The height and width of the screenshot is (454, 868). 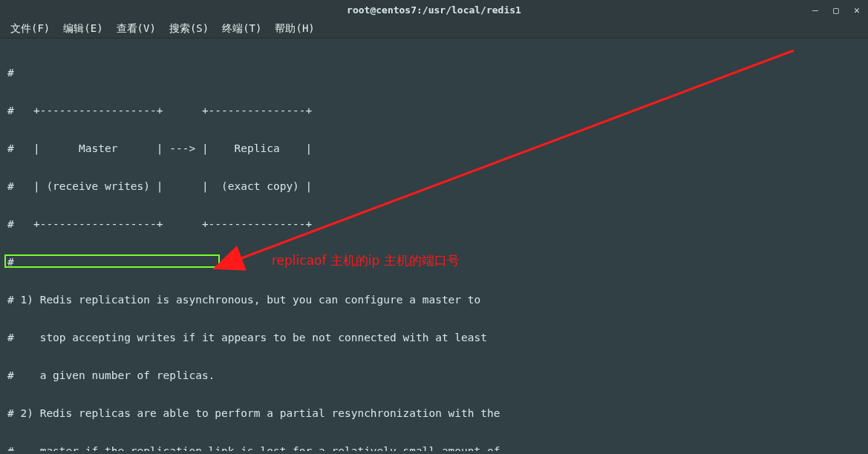 What do you see at coordinates (434, 10) in the screenshot?
I see `window-titlebar: root@centos7:/usr/local/redis1 — ▢ ✕` at bounding box center [434, 10].